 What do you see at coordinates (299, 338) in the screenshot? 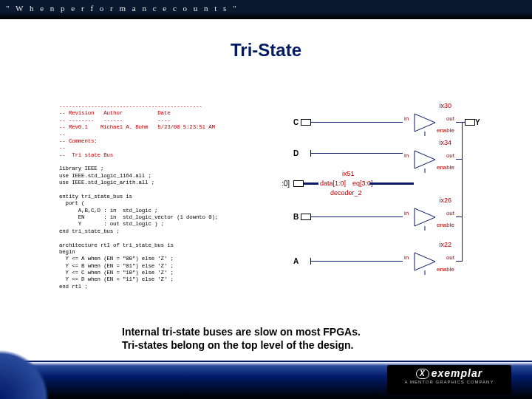
I see `slide-bullets: Internal tri-state buses are slow on mos…` at bounding box center [299, 338].